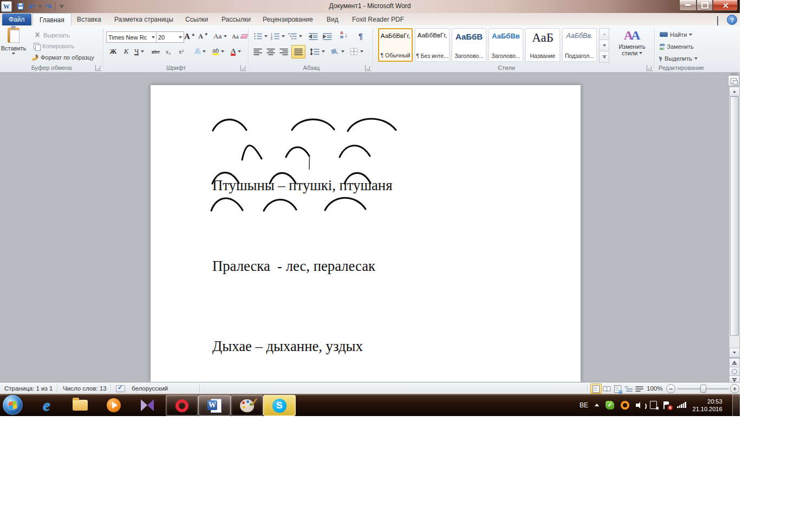 This screenshot has height=532, width=794. What do you see at coordinates (378, 20) in the screenshot?
I see `tab-foxit: Foxit Reader PDF` at bounding box center [378, 20].